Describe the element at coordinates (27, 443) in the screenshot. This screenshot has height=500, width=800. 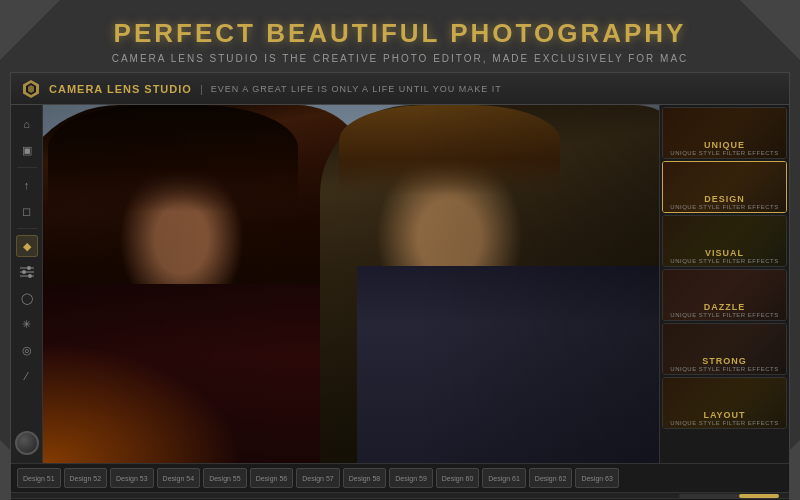
I see `toolbar-knob` at that location.